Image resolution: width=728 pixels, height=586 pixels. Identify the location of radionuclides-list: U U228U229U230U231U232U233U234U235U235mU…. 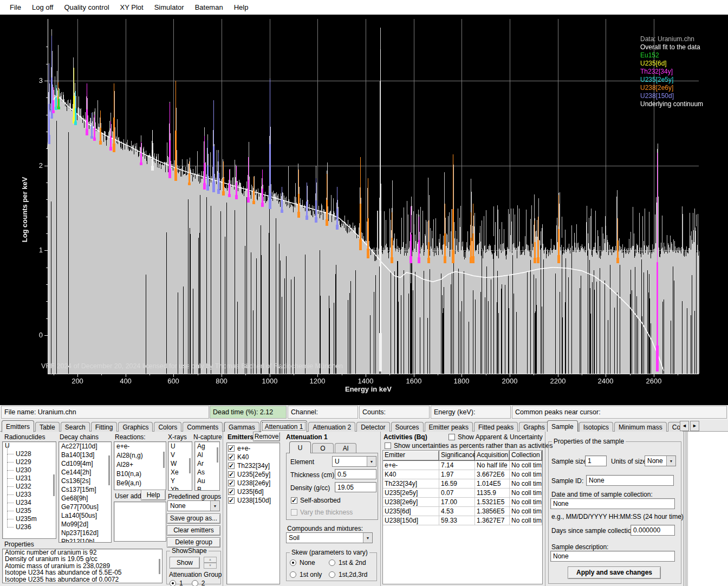
(29, 490).